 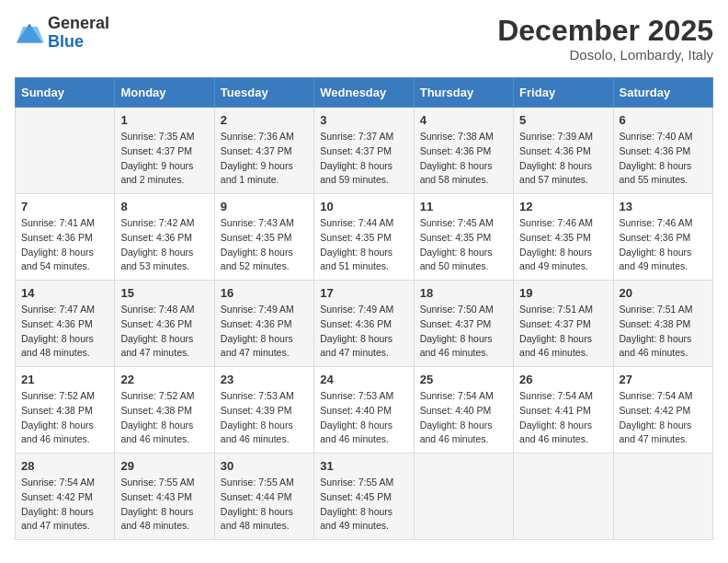 I want to click on month-title: December 2025, so click(x=605, y=31).